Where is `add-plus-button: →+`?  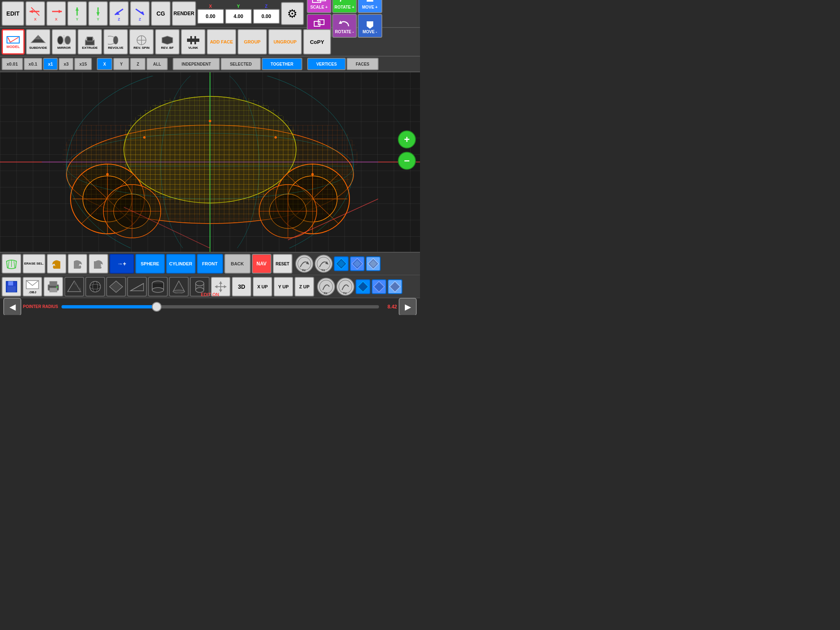
add-plus-button: →+ is located at coordinates (122, 264).